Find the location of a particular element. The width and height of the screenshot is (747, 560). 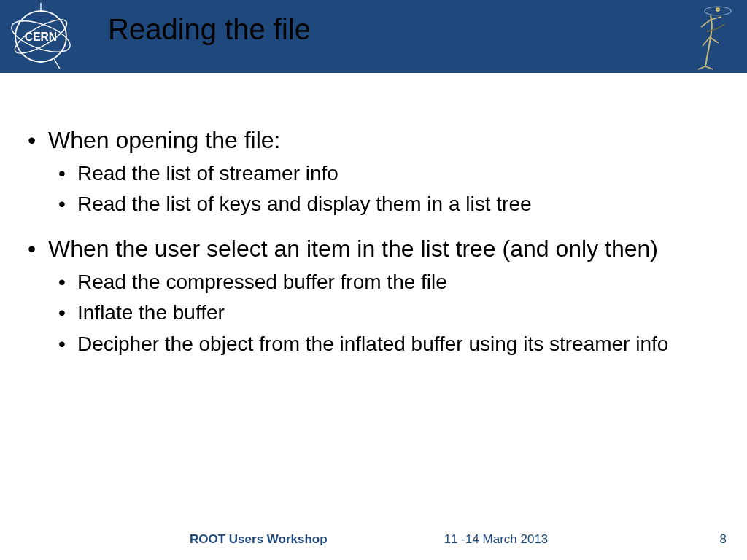

footer-venue: ROOT Users Workshop is located at coordinates (258, 540).